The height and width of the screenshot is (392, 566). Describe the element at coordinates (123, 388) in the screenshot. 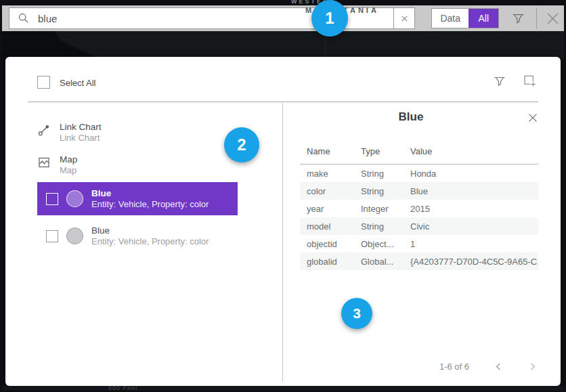

I see `map-scale-label: 500 Feet` at that location.